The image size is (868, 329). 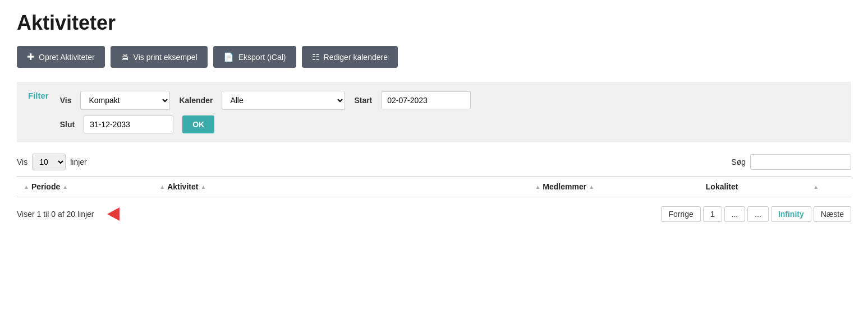 What do you see at coordinates (791, 214) in the screenshot?
I see `infinity-page-button: Infinity` at bounding box center [791, 214].